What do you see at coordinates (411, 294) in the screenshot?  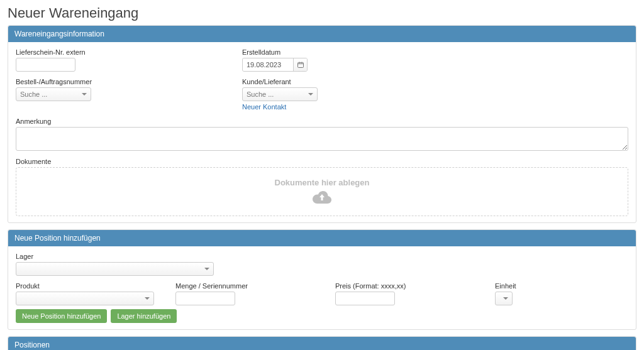 I see `field-preis: Preis (Format: xxxx,xx)` at bounding box center [411, 294].